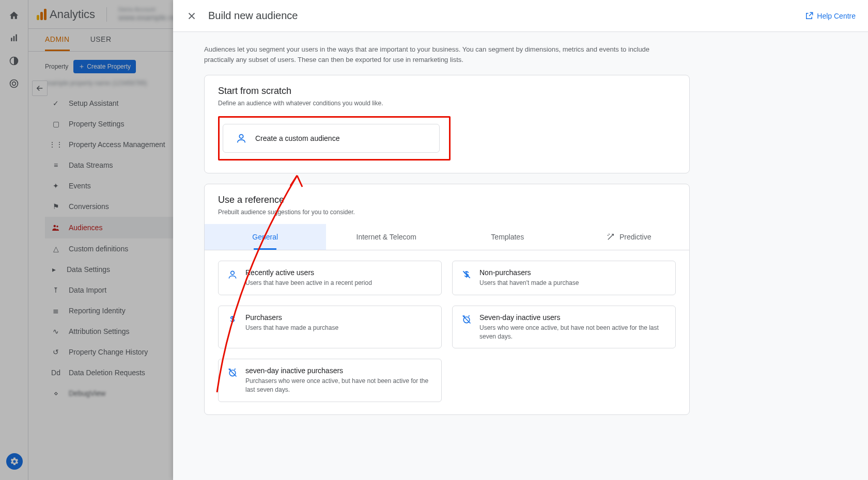 This screenshot has width=868, height=480. I want to click on advertising-icon, so click(14, 84).